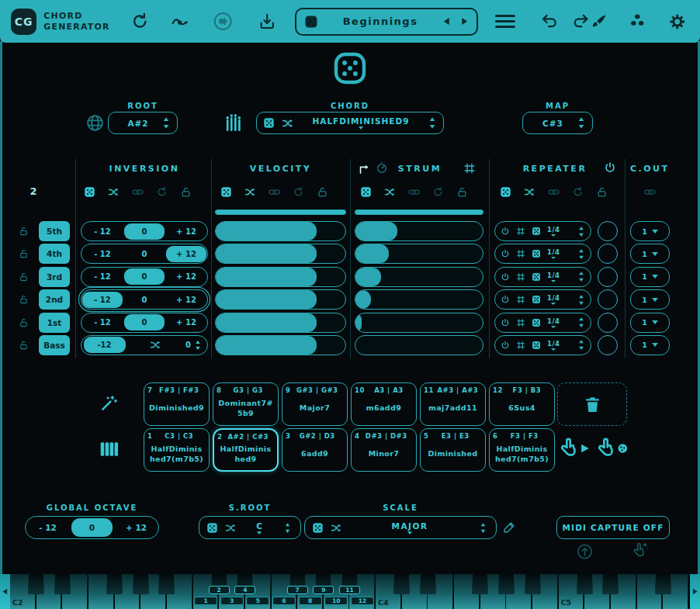 This screenshot has width=700, height=609. I want to click on note-degree-button: Bass, so click(54, 345).